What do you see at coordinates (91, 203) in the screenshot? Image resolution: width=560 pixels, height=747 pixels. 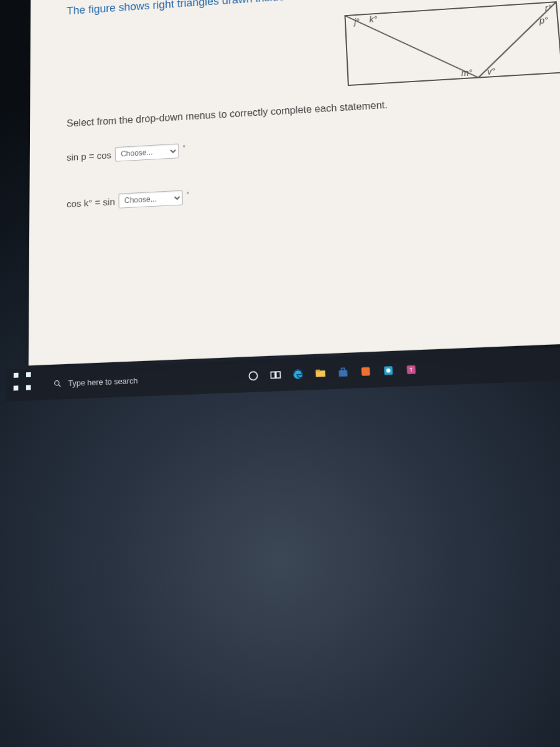 I see `statement-2-prefix: cos k° = sin` at bounding box center [91, 203].